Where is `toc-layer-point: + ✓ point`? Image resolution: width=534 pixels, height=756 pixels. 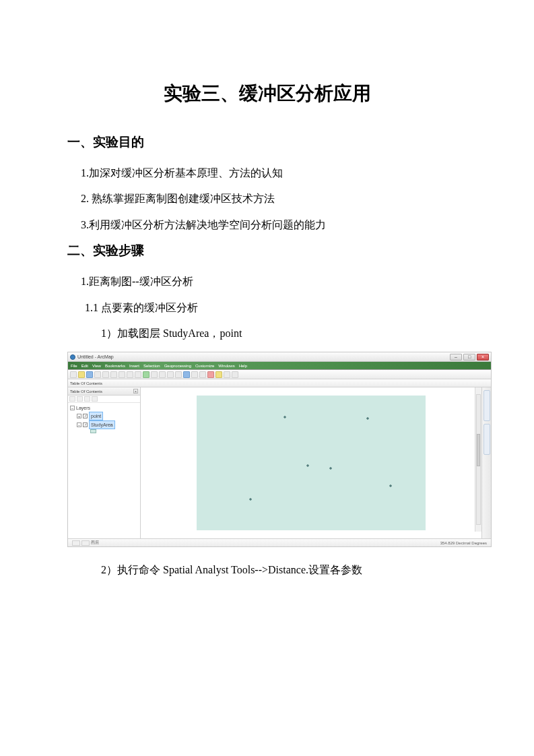 toc-layer-point: + ✓ point is located at coordinates (104, 416).